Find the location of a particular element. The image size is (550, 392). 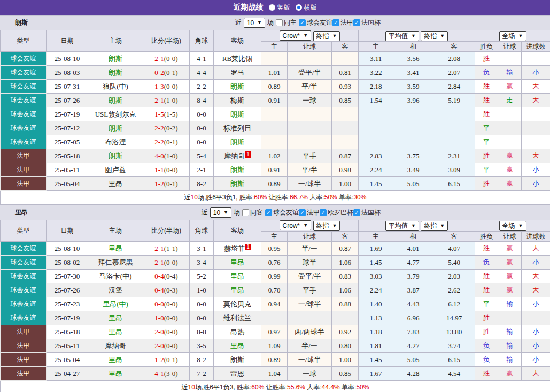

summary-value: 50% is located at coordinates (362, 387).